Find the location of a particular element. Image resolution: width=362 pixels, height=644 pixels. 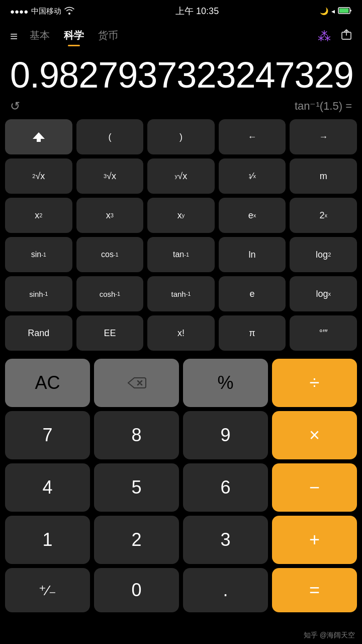

percent-button: % is located at coordinates (225, 383).